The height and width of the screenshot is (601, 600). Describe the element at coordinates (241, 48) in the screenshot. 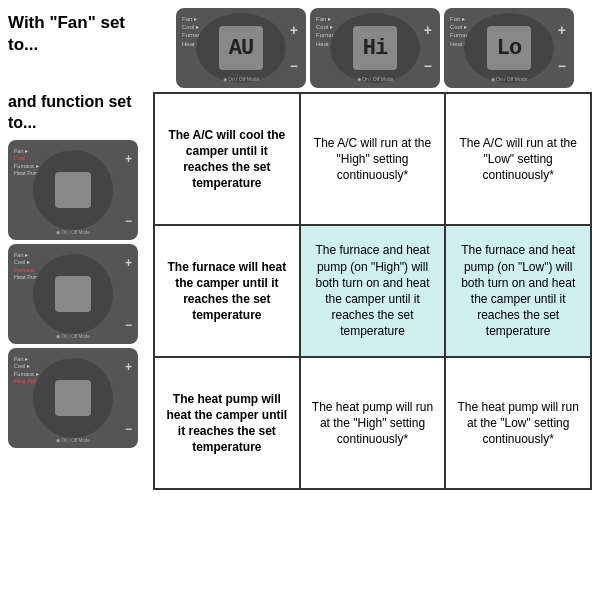

I see `thermostat-au-inner: AU` at that location.